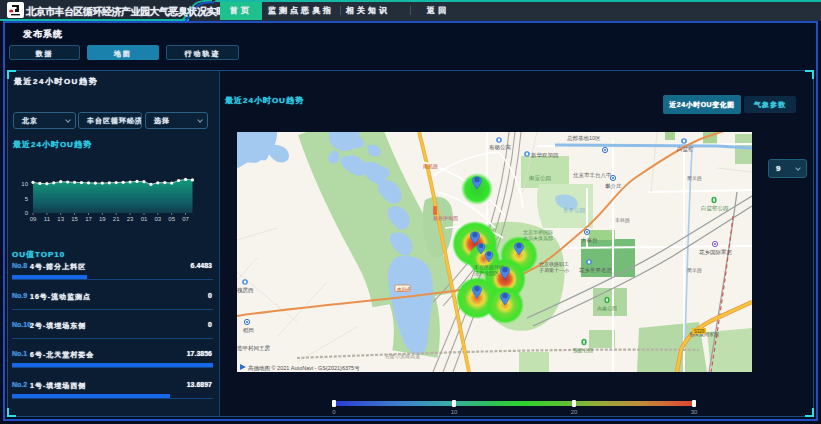 Image resolution: width=821 pixels, height=424 pixels. Describe the element at coordinates (404, 289) in the screenshot. I see `svg-text: 南四环` at that location.